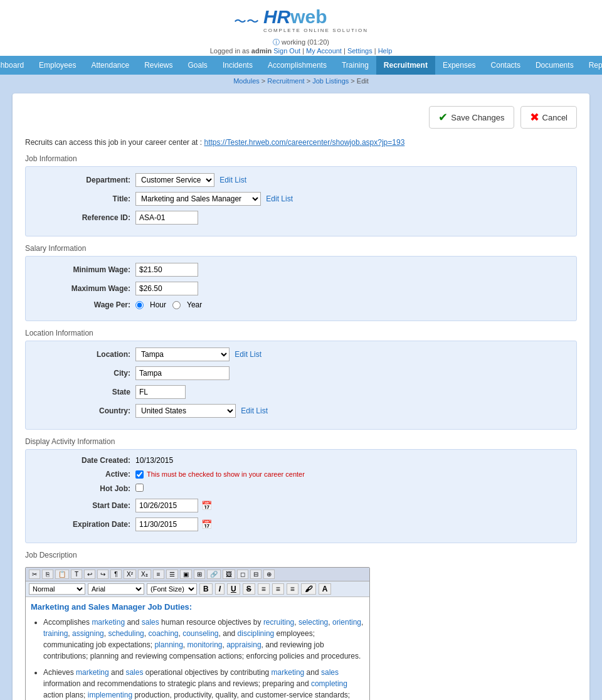 The height and width of the screenshot is (700, 602). I want to click on help-link: Help, so click(385, 51).